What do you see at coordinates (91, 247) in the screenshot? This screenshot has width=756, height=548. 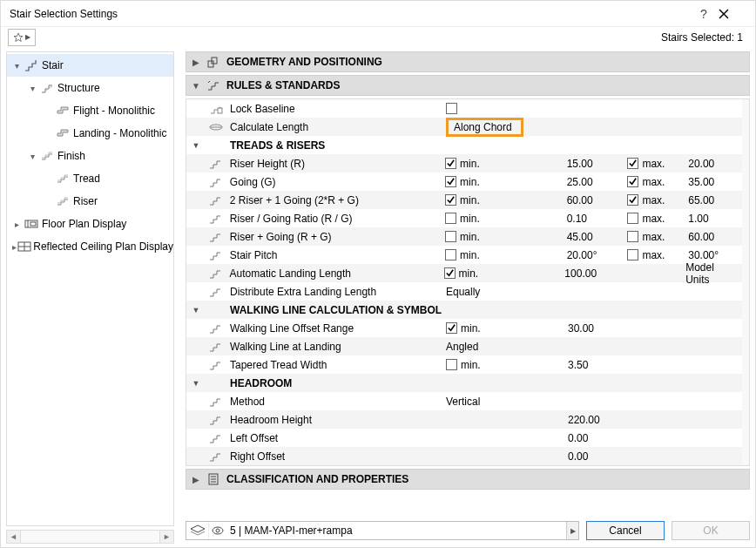 I see `tree-item: ▸Reflected Ceiling Plan Display` at bounding box center [91, 247].